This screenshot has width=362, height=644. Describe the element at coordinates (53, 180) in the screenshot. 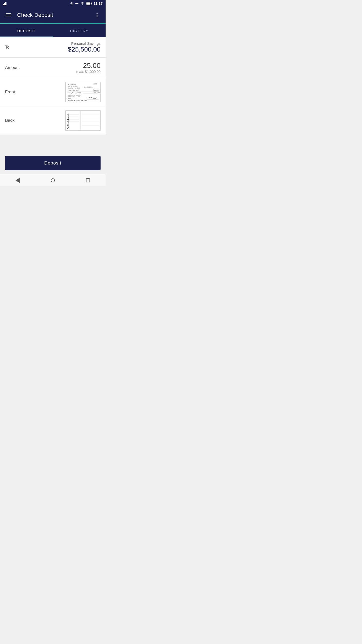

I see `nav-bar` at that location.